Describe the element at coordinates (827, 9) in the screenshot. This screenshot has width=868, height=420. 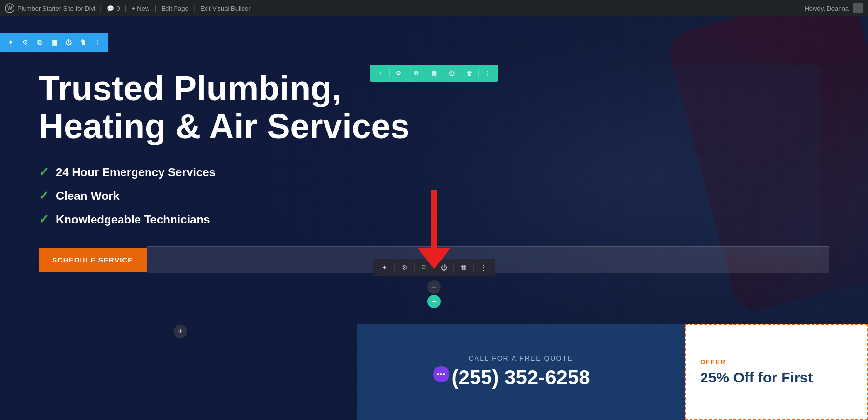
I see `howdy-text: Howdy, Deanna` at that location.